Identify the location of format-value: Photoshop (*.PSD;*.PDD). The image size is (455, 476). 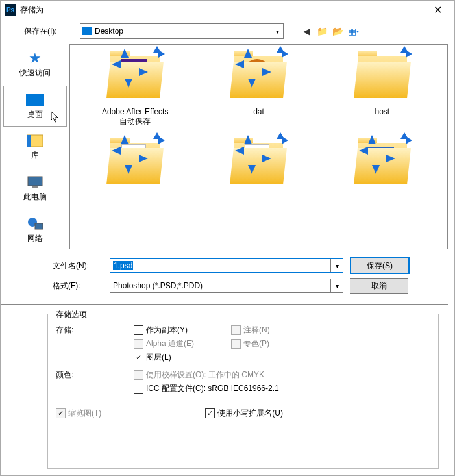
(158, 286).